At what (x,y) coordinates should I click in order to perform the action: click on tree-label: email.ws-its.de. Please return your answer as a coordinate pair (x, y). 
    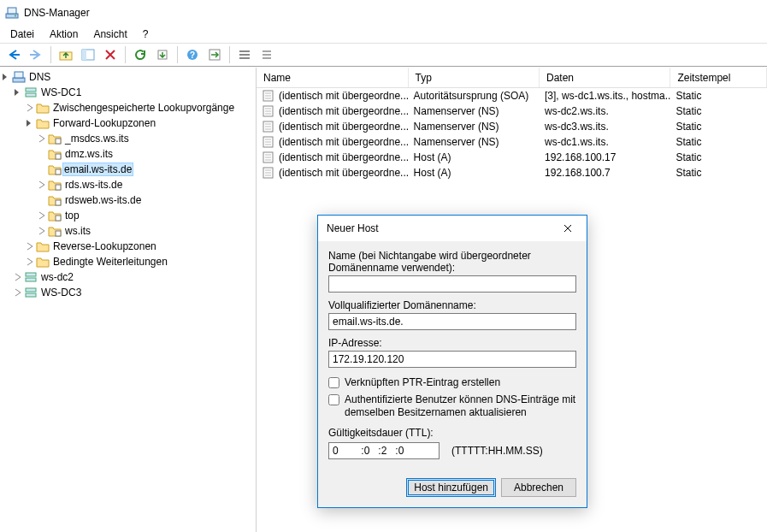
    Looking at the image, I should click on (97, 169).